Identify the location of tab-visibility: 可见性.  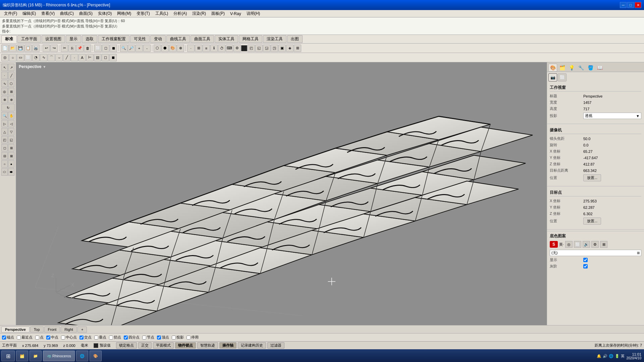
(140, 39).